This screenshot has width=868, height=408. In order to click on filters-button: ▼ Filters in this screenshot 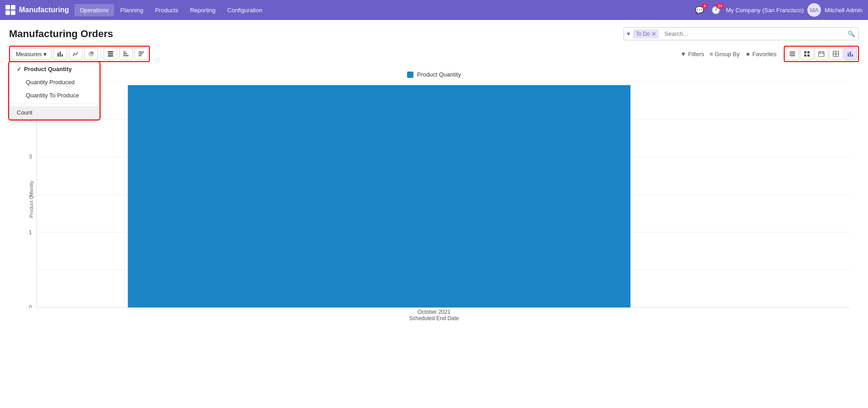, I will do `click(692, 54)`.